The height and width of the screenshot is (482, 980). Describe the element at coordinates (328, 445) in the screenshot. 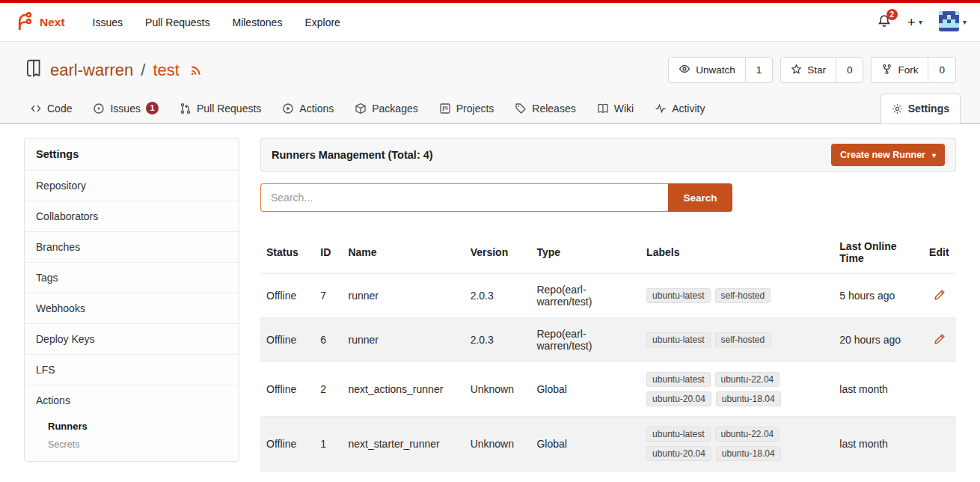

I see `runner-id: 1` at that location.